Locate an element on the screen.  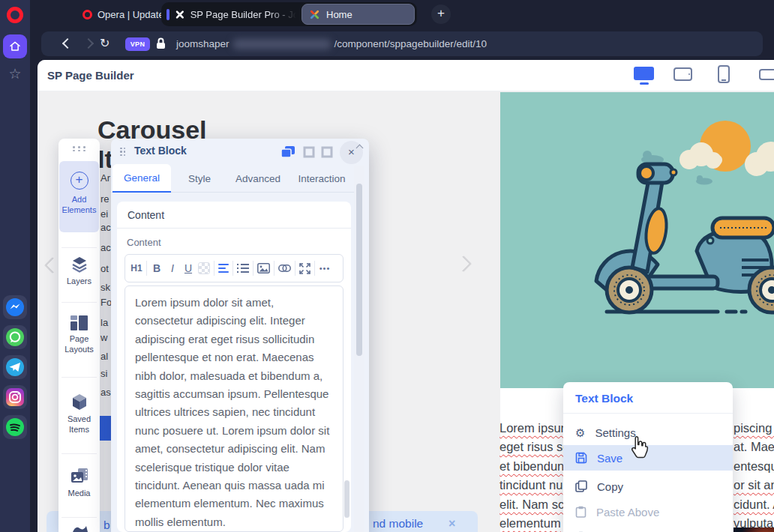
whatsapp-icon is located at coordinates (15, 337).